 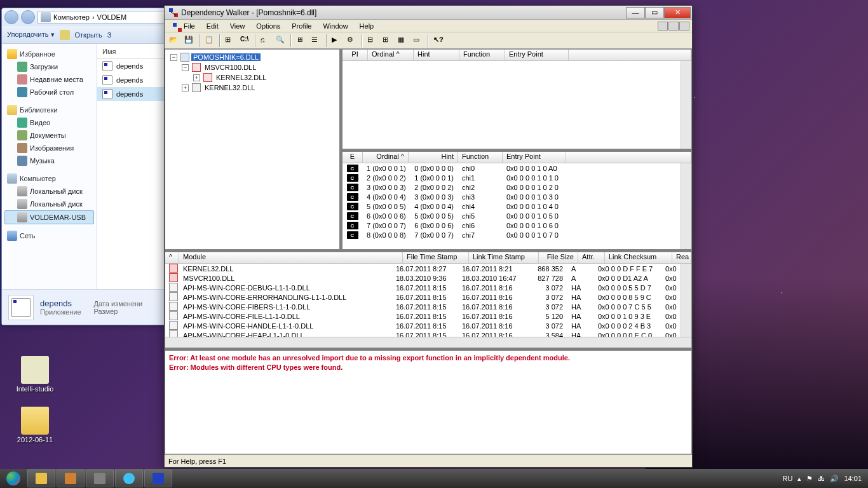 I want to click on lang-indicator: RU, so click(x=788, y=478).